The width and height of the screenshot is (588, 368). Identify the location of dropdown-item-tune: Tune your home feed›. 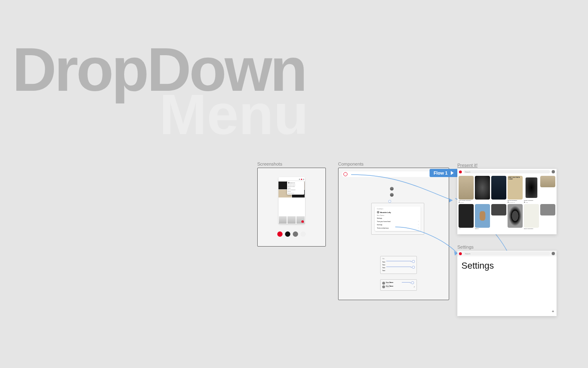
(398, 222).